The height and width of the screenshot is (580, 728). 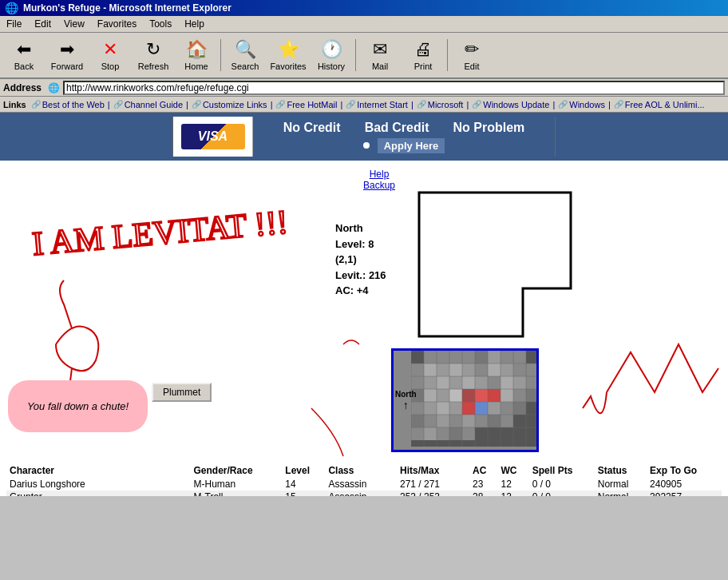 I want to click on backup-link: Backup, so click(x=379, y=185).